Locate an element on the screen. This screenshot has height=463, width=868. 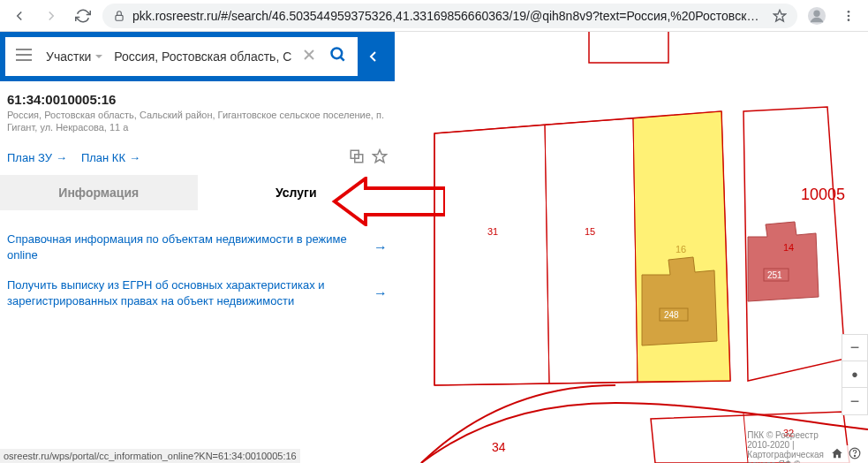
reload-button is located at coordinates (83, 16).